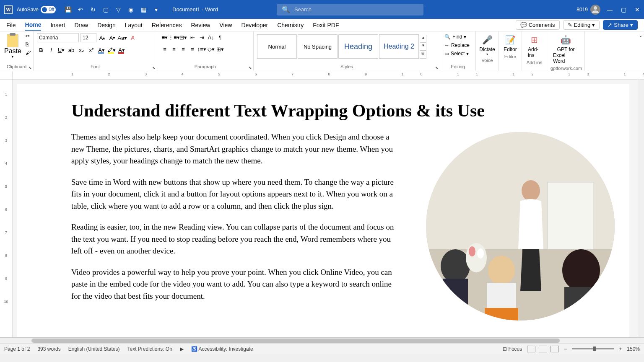 The image size is (644, 362). I want to click on filter-icon: ▽, so click(118, 10).